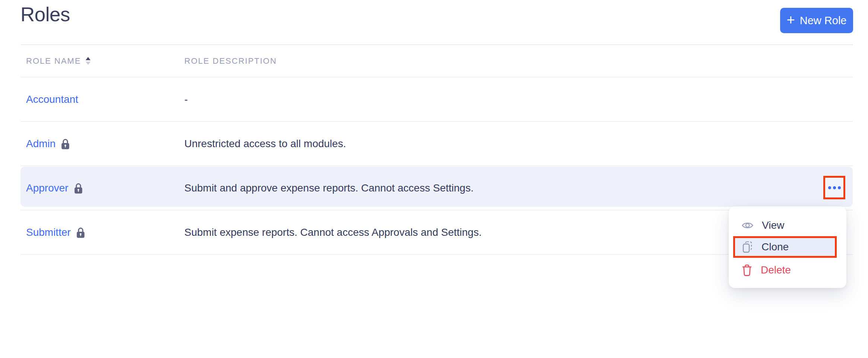 The width and height of the screenshot is (868, 358). Describe the element at coordinates (58, 61) in the screenshot. I see `column-header-role-name: ROLE NAME` at that location.